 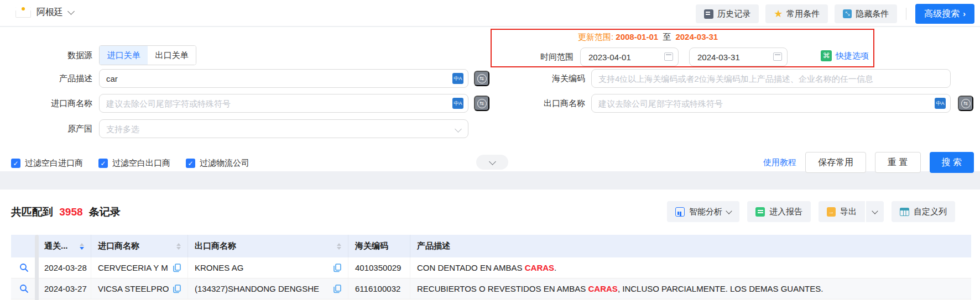 I want to click on clearance-date-cell: 2024-03-28, so click(x=64, y=267).